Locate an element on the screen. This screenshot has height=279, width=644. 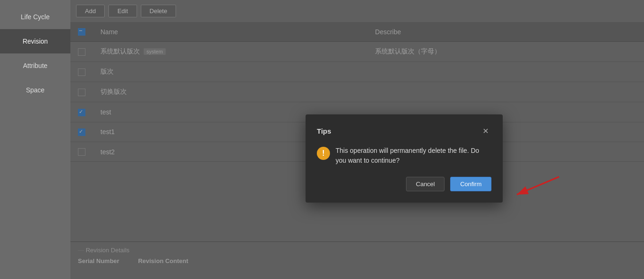
confirm-button: Confirm is located at coordinates (471, 184).